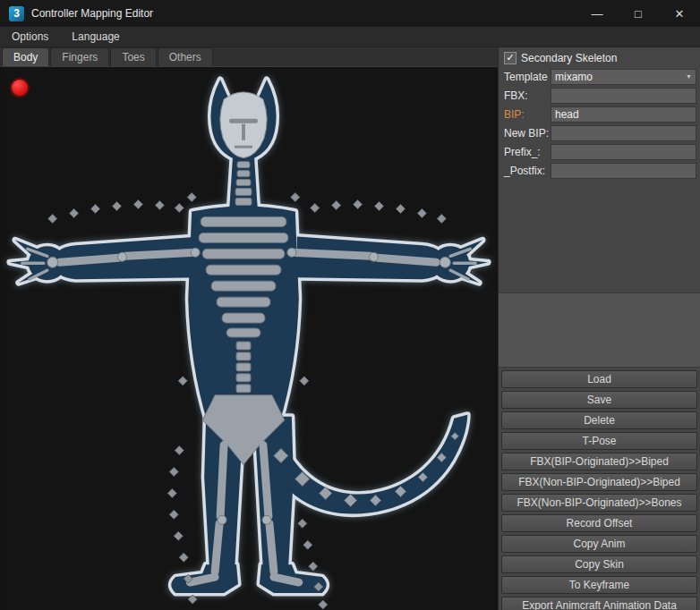 Image resolution: width=700 pixels, height=610 pixels. What do you see at coordinates (249, 57) in the screenshot?
I see `tab-bar: Body Fingers Toes Others` at bounding box center [249, 57].